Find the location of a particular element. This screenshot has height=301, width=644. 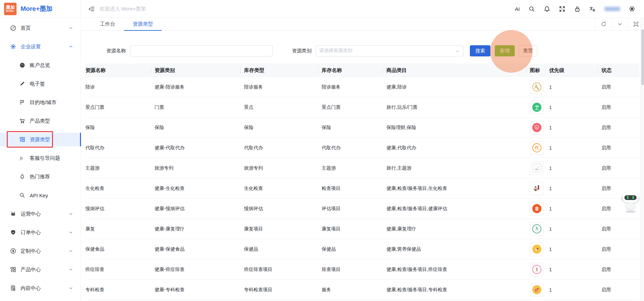

cell-name: 保健食品 is located at coordinates (120, 249).